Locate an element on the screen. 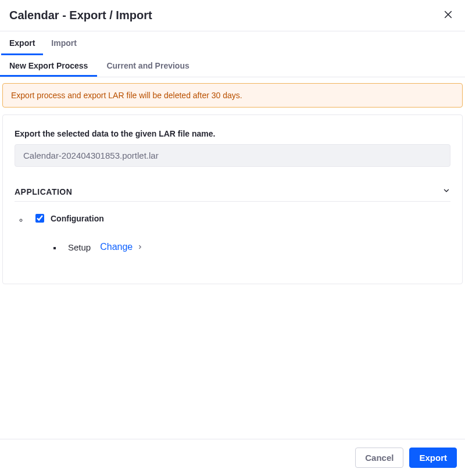 This screenshot has height=476, width=465. cancel-button: Cancel is located at coordinates (379, 458).